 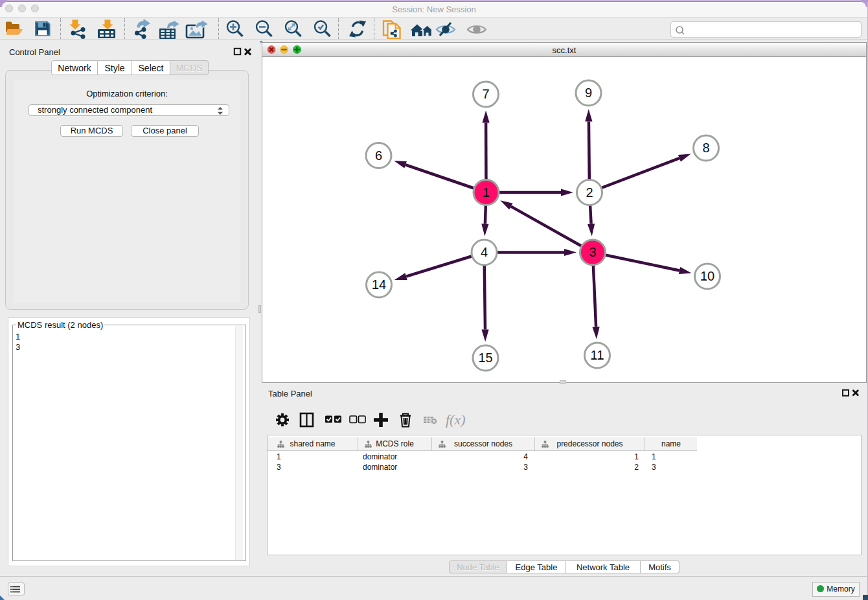 I want to click on svg-text: 4, so click(x=485, y=252).